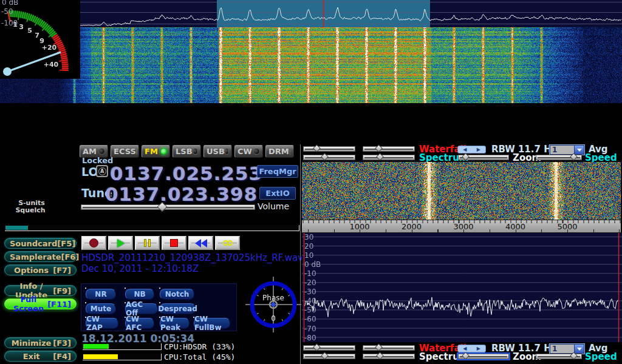 The image size is (622, 364). I want to click on dsp-button-cw-peak: CW Peak, so click(175, 323).